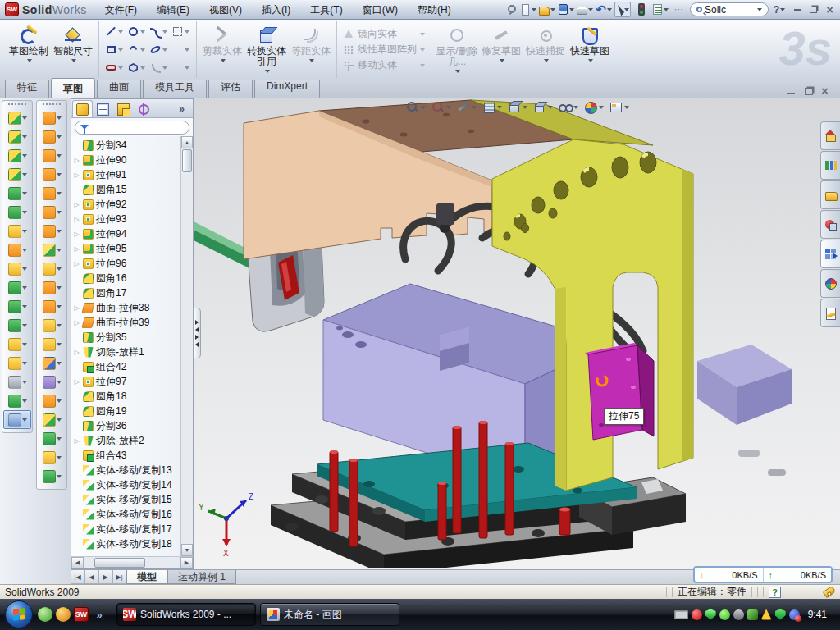 This screenshot has width=840, height=630. I want to click on feature-tree-item: ▷ 拉伸97, so click(126, 381).